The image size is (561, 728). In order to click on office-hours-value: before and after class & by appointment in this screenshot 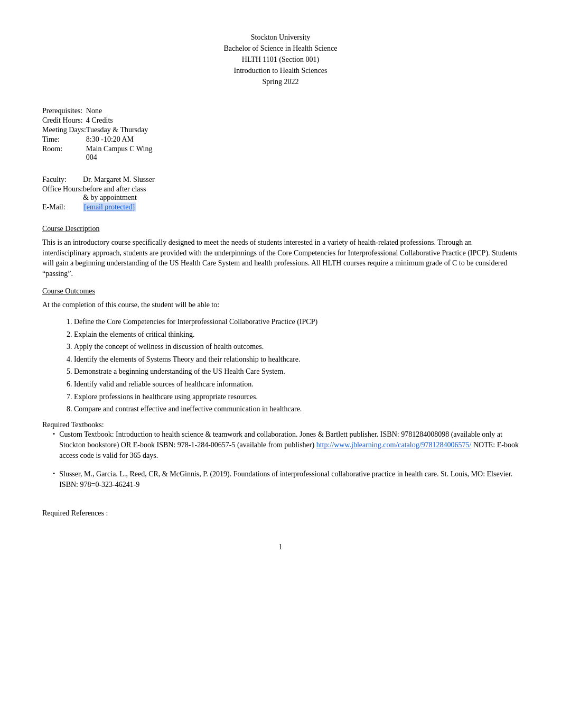, I will do `click(118, 193)`.